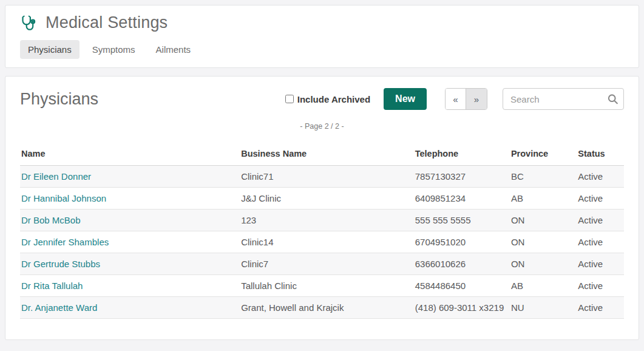 The image size is (644, 351). What do you see at coordinates (327, 242) in the screenshot?
I see `business-name-cell: Clinic14` at bounding box center [327, 242].